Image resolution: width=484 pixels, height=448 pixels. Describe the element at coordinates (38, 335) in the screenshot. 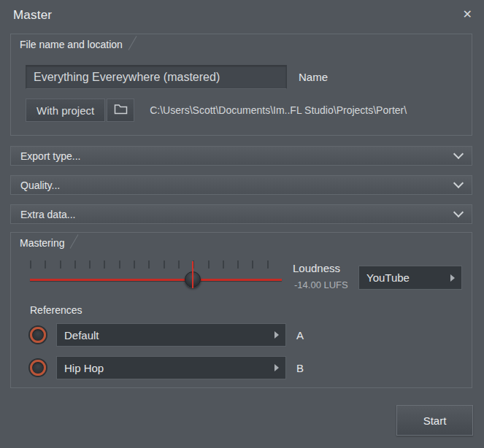

I see `reference-a-led` at that location.